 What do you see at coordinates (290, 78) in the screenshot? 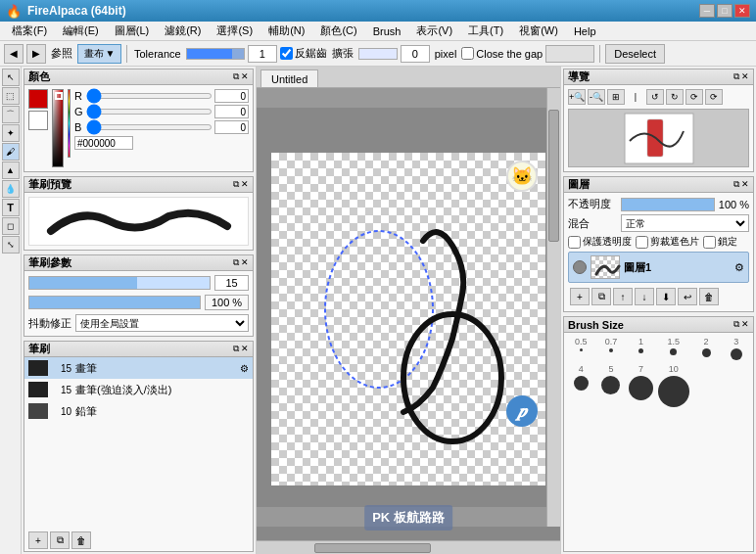
I see `canvas-tab-untitled: Untitled` at bounding box center [290, 78].